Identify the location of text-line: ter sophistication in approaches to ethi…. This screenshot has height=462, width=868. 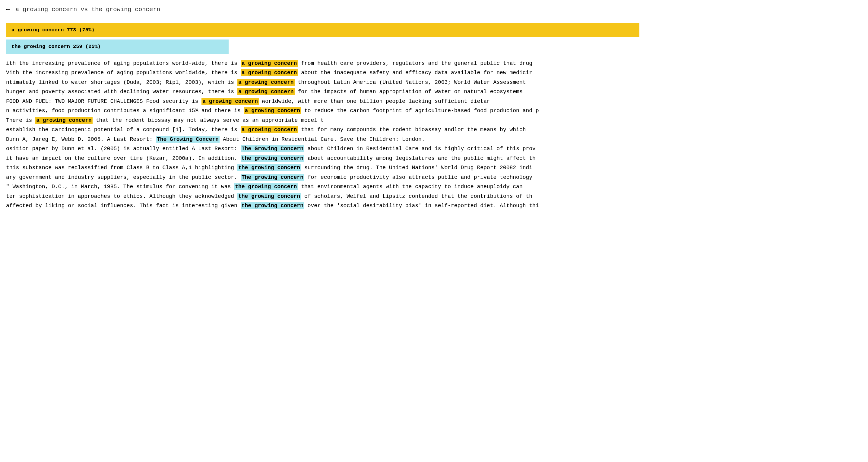
(434, 197).